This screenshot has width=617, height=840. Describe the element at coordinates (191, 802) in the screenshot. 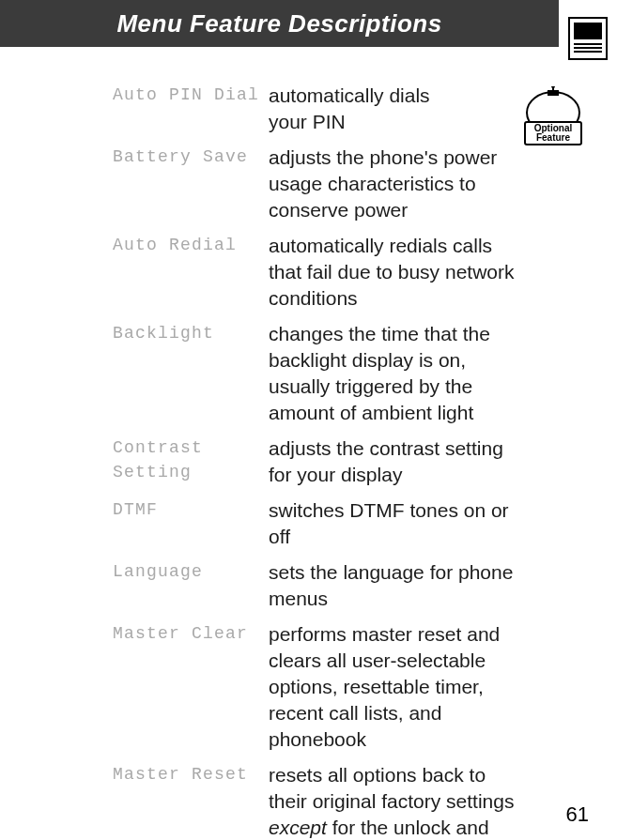

I see `feature-term: Master Reset` at that location.